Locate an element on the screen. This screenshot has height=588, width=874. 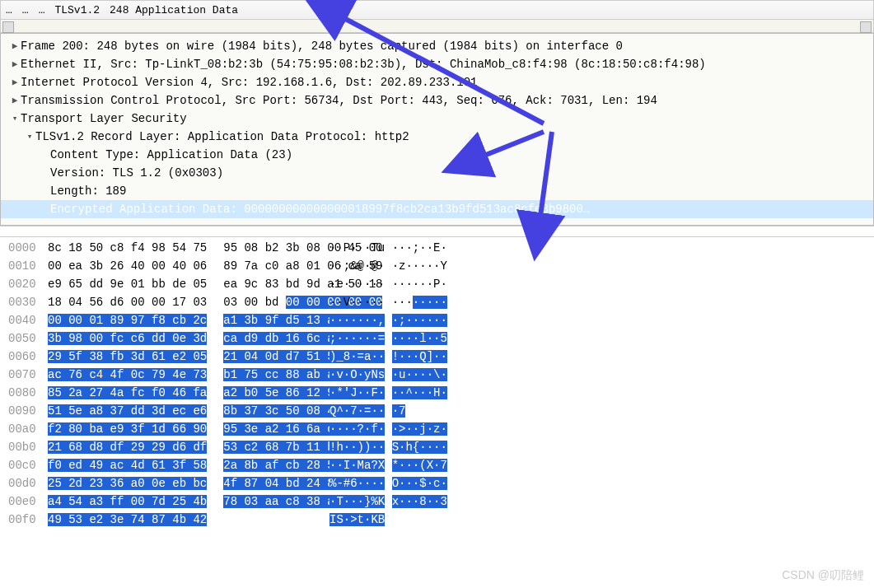
hex-offset: 0050 is located at coordinates (28, 338).